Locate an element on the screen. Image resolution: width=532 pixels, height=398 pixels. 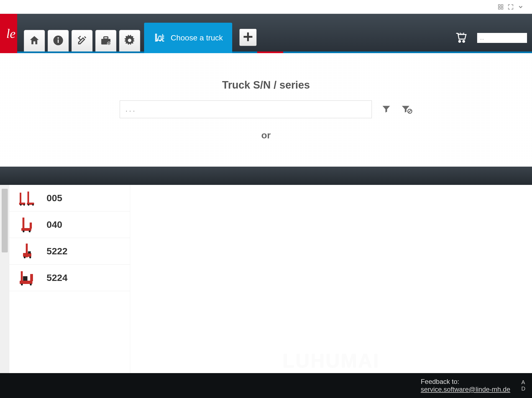
toolbox-icon: ⚙ is located at coordinates (106, 41).